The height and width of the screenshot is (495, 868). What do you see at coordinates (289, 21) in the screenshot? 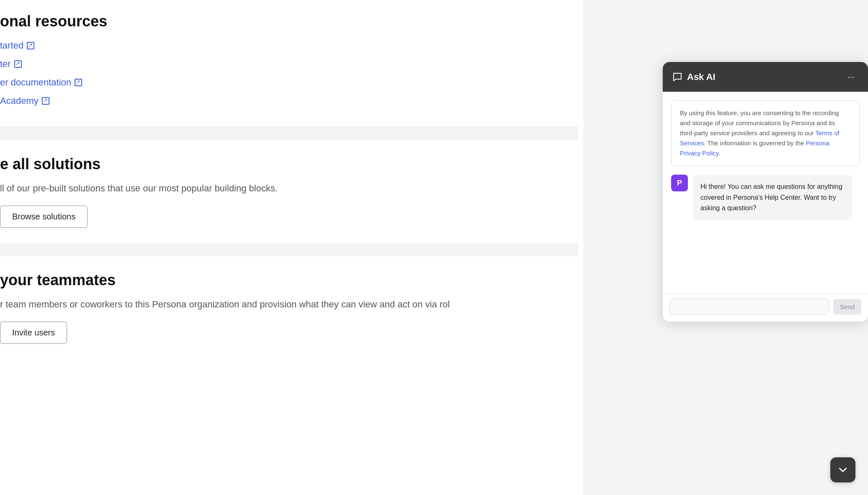
I see `resources-title: onal resources` at bounding box center [289, 21].